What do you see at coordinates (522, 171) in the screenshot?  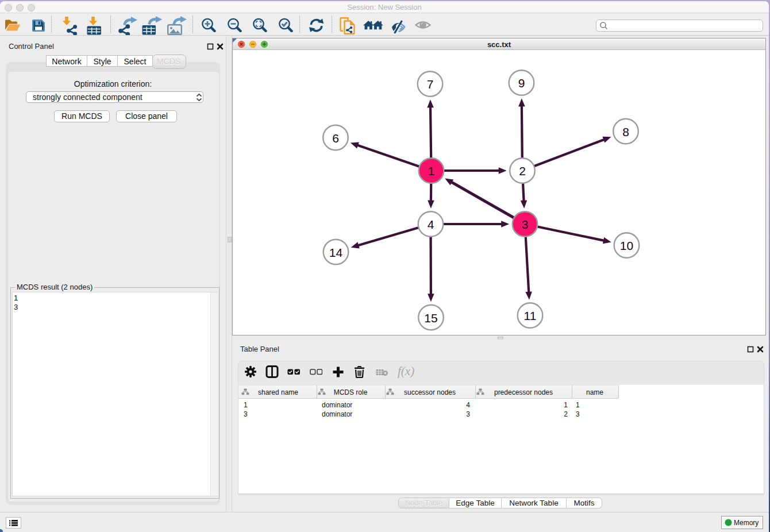 I see `svg-text: 2` at bounding box center [522, 171].